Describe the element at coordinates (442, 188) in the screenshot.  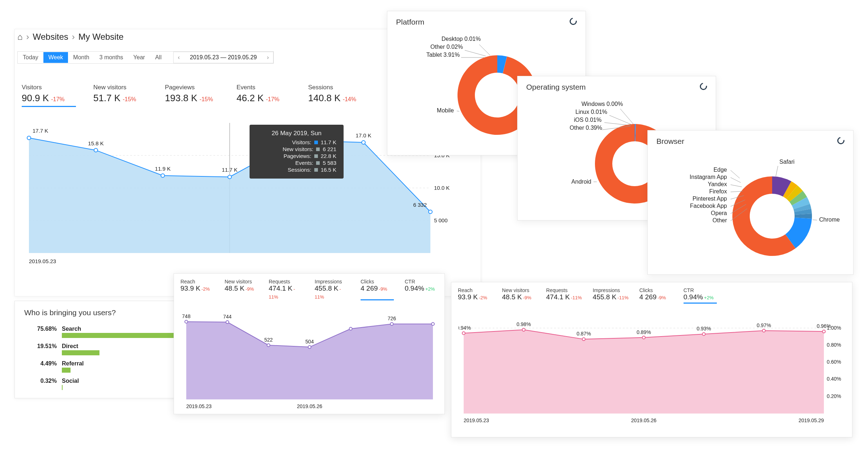
I see `svg-text: 10.0 K` at that location.